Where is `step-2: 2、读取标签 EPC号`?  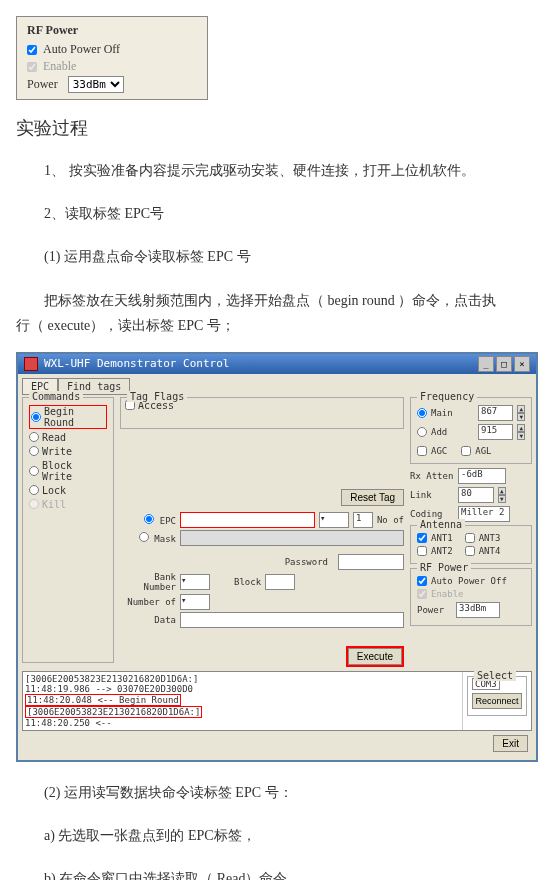
step-2: 2、读取标签 EPC号 is located at coordinates (291, 214).